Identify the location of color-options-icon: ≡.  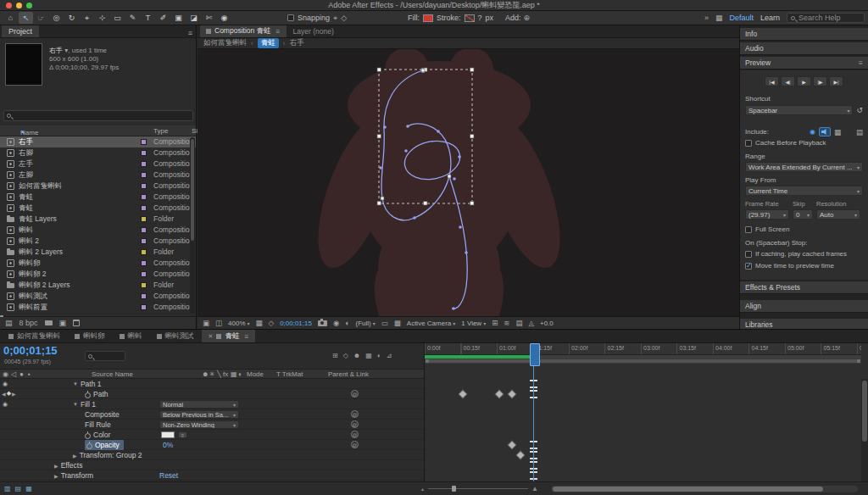
(183, 435).